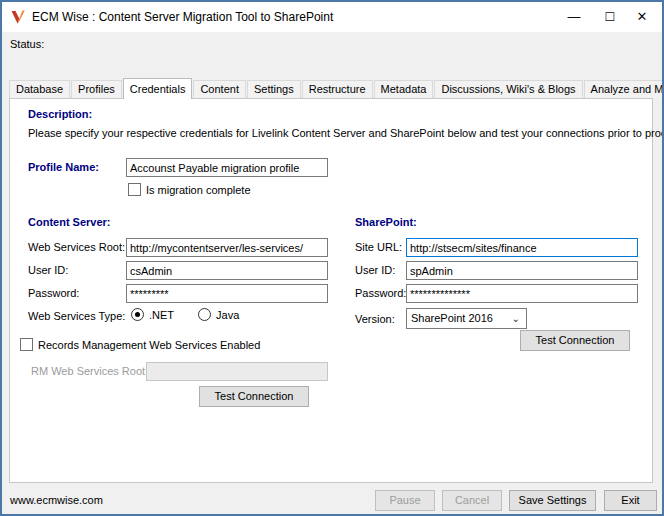  Describe the element at coordinates (149, 345) in the screenshot. I see `rm-web-services-label: Records Management Web Services Enabled` at that location.